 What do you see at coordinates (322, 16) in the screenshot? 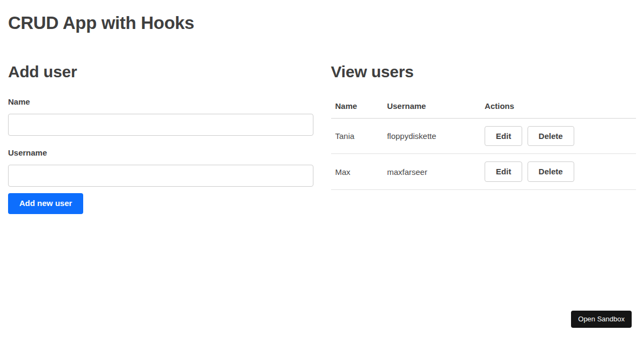
I see `page-title: CRUD App with Hooks` at bounding box center [322, 16].